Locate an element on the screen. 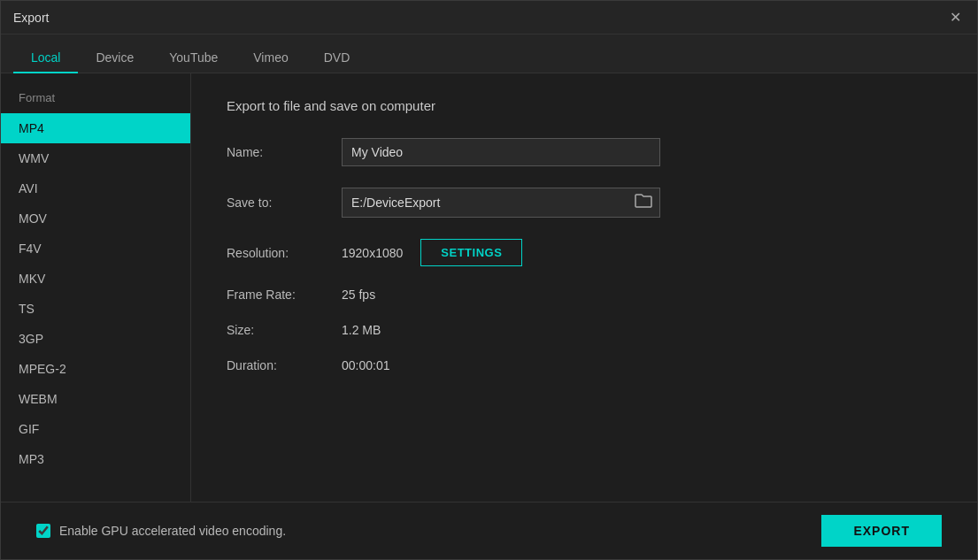 The height and width of the screenshot is (560, 978). tab-dvd: DVD is located at coordinates (337, 58).